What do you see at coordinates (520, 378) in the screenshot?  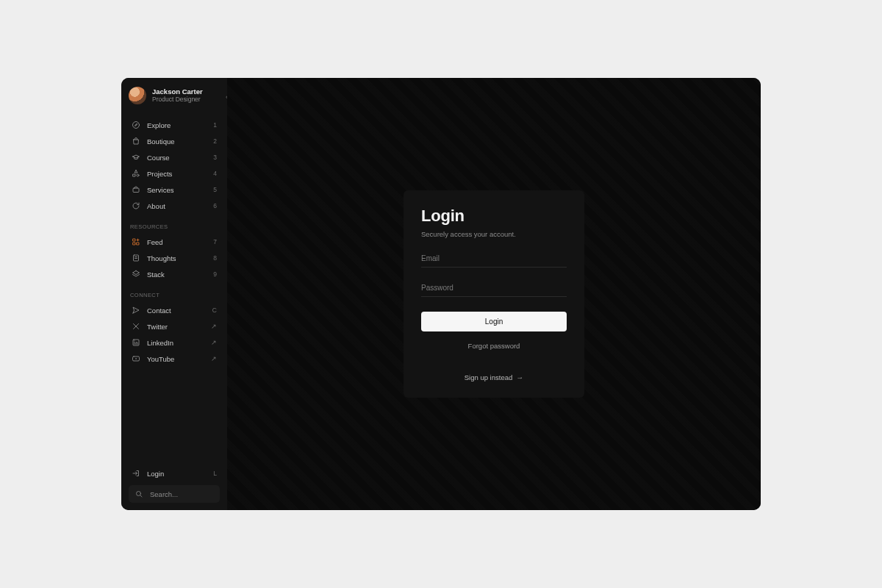 I see `arrow-right-icon: →` at bounding box center [520, 378].